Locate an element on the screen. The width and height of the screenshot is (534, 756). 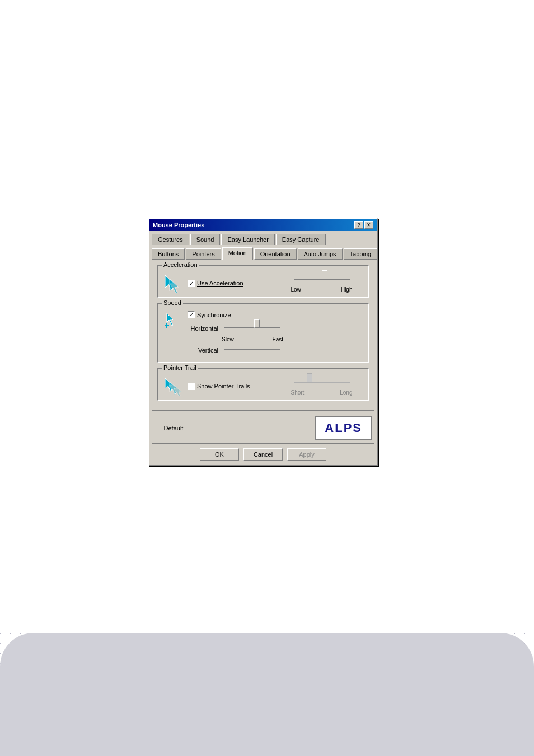
tabs-row-2: Buttons Pointers Motion Orientation Auto… is located at coordinates (263, 252).